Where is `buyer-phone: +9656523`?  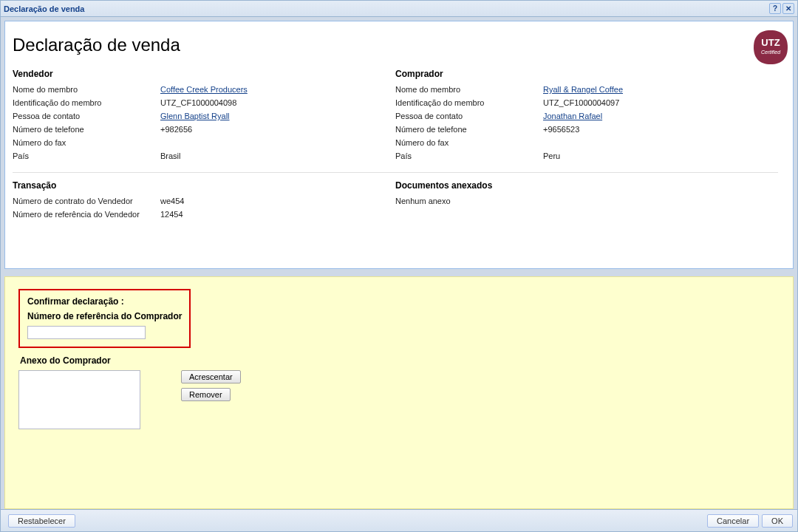
buyer-phone: +9656523 is located at coordinates (661, 129).